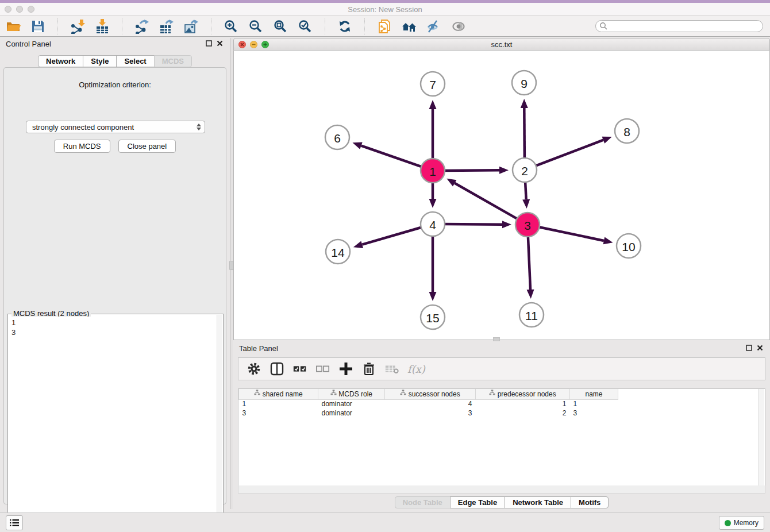  Describe the element at coordinates (590, 502) in the screenshot. I see `tab-motifs: Motifs` at that location.